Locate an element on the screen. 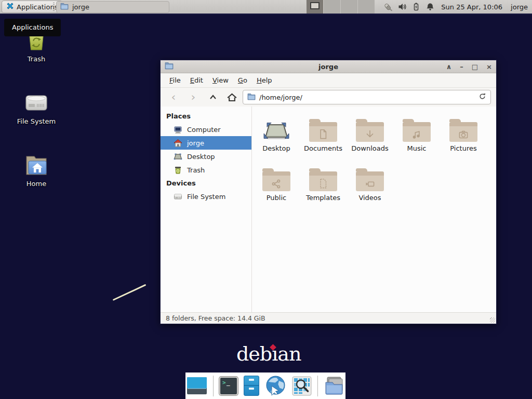 This screenshot has width=532, height=399. xfce-logo-icon is located at coordinates (10, 7).